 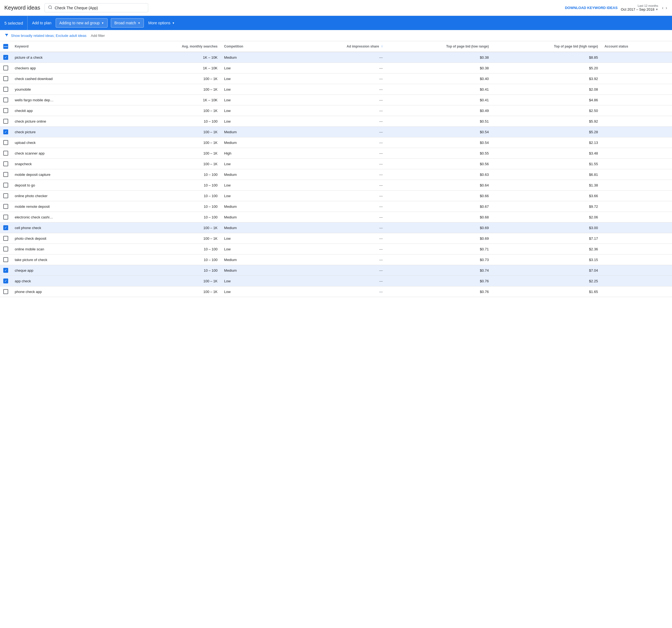 I want to click on bid-low-cell: $0.38, so click(x=439, y=68).